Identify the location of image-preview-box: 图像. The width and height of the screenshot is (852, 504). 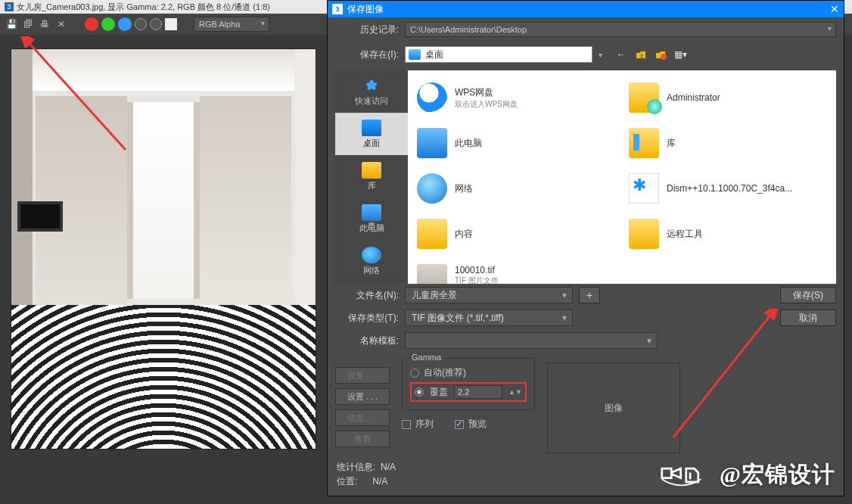
(614, 408).